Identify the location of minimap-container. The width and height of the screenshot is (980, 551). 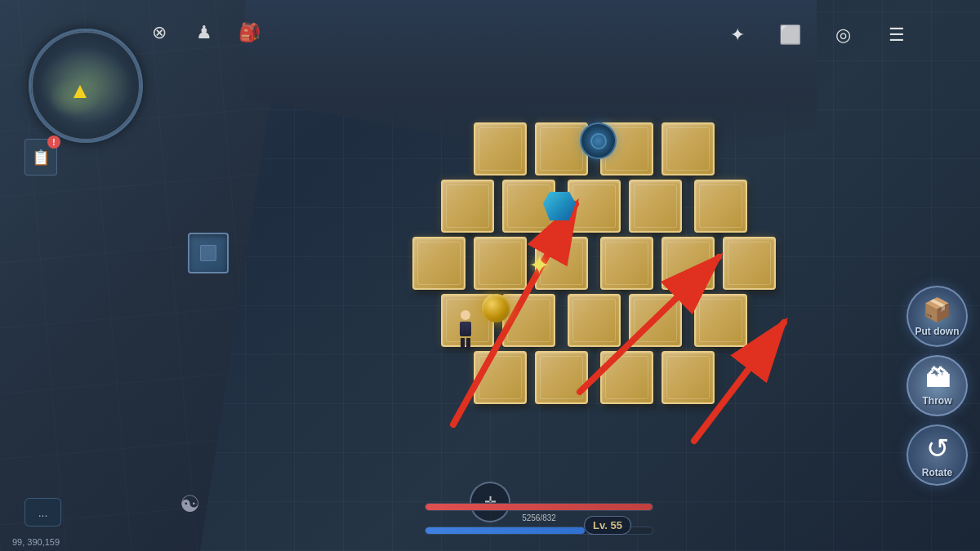
(72, 72).